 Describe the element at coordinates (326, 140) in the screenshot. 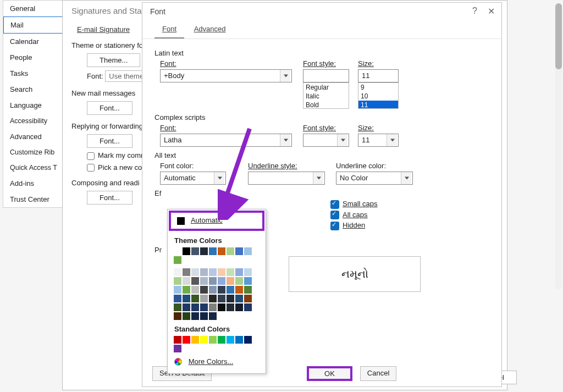

I see `complex-style-combo` at that location.